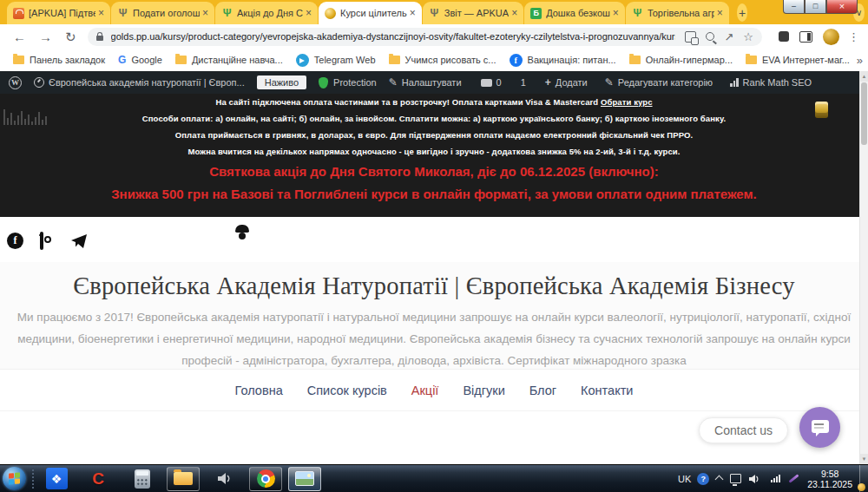 This screenshot has width=868, height=492. What do you see at coordinates (434, 390) in the screenshot?
I see `main-menu: Головна Список курсів Акції Відгуки Блог…` at bounding box center [434, 390].